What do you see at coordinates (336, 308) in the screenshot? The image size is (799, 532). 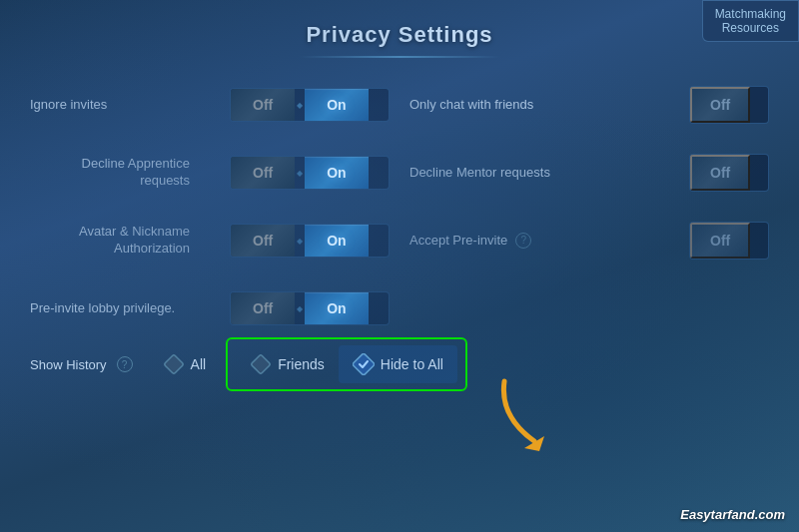 I see `pre-invite-lobby-on-btn: On` at bounding box center [336, 308].